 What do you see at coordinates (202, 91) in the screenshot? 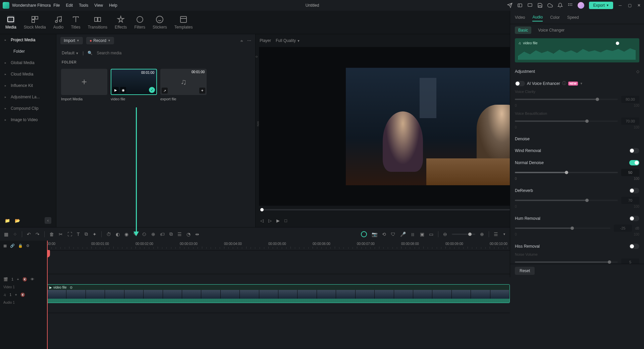
I see `add-icon: +` at bounding box center [202, 91].